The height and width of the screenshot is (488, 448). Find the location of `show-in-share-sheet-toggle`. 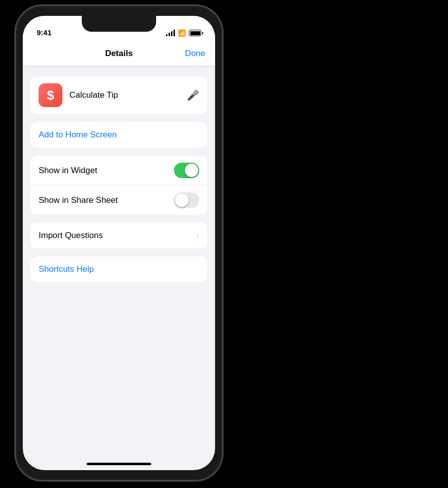

show-in-share-sheet-toggle is located at coordinates (186, 200).